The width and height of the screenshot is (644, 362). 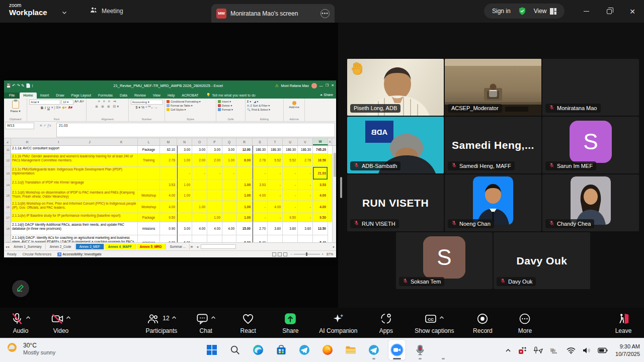 What do you see at coordinates (591, 87) in the screenshot?
I see `participant-tile-moniratana-mao: Moniratana Mao` at bounding box center [591, 87].